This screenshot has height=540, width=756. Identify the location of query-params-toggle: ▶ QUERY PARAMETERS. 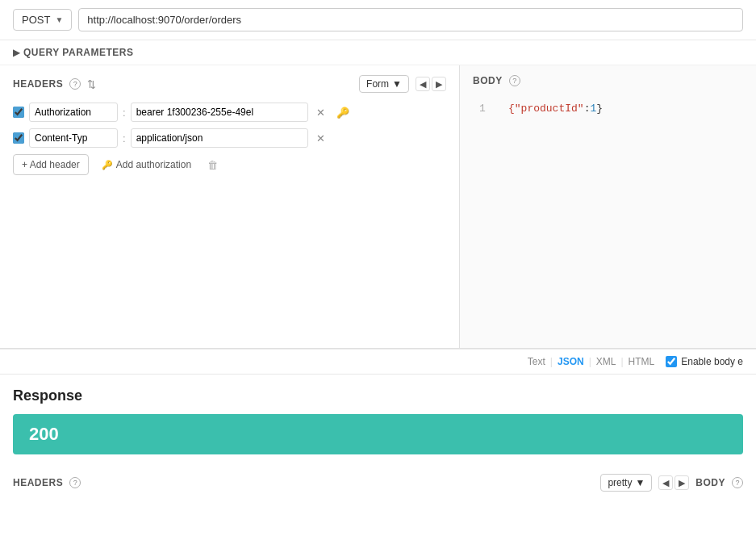
(73, 52).